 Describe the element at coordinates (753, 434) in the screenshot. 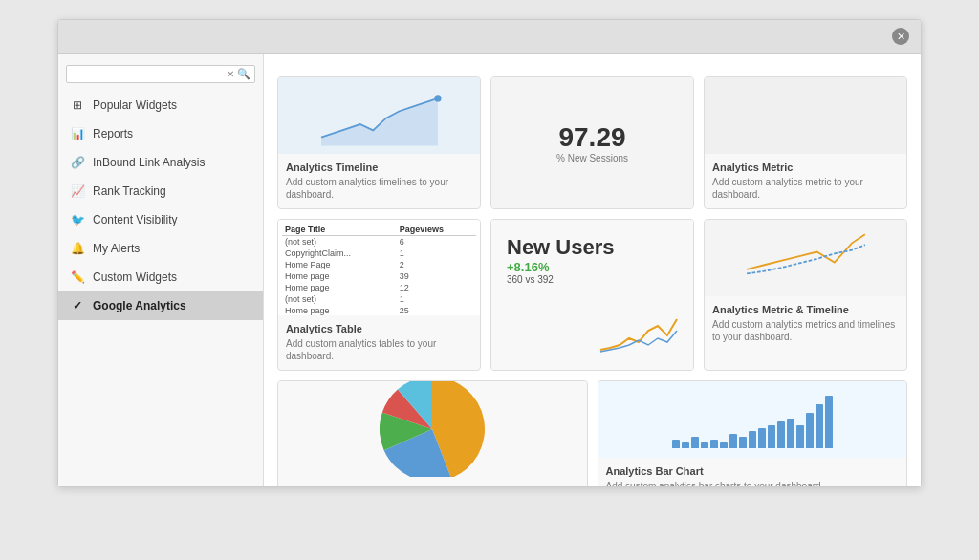

I see `widget-card-analytics-bar: Analytics Bar Chart Add custom analytics…` at that location.